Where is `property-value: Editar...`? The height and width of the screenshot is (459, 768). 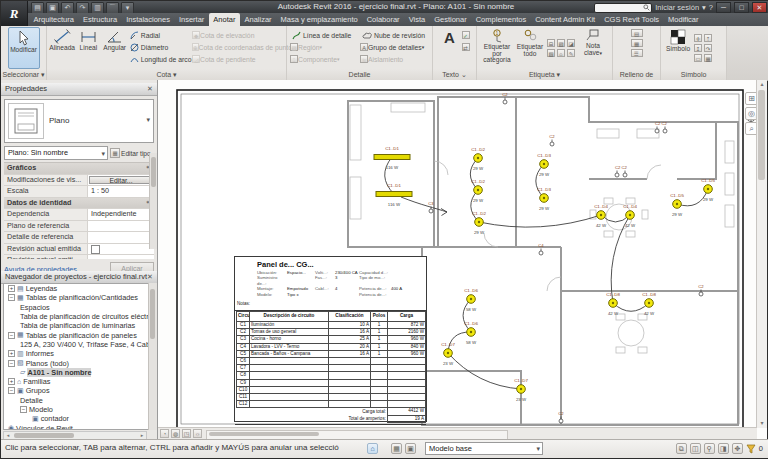 property-value: Editar... is located at coordinates (121, 180).